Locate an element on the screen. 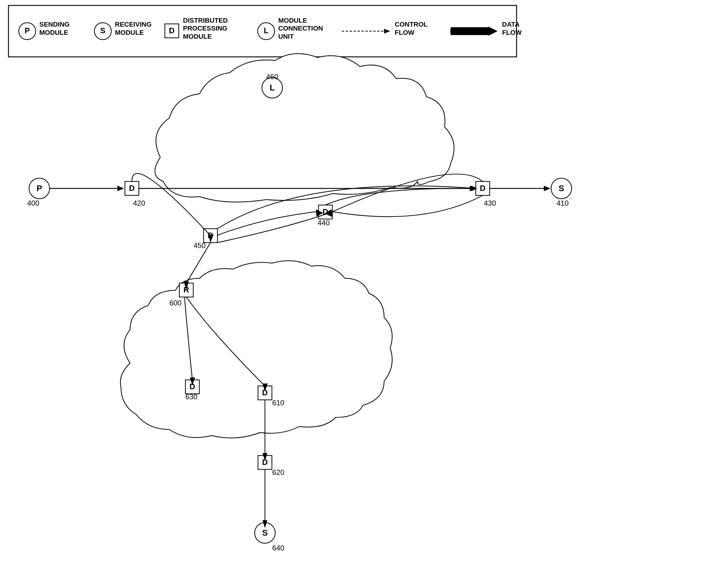 This screenshot has height=578, width=728. svg-text: 400 is located at coordinates (33, 203).